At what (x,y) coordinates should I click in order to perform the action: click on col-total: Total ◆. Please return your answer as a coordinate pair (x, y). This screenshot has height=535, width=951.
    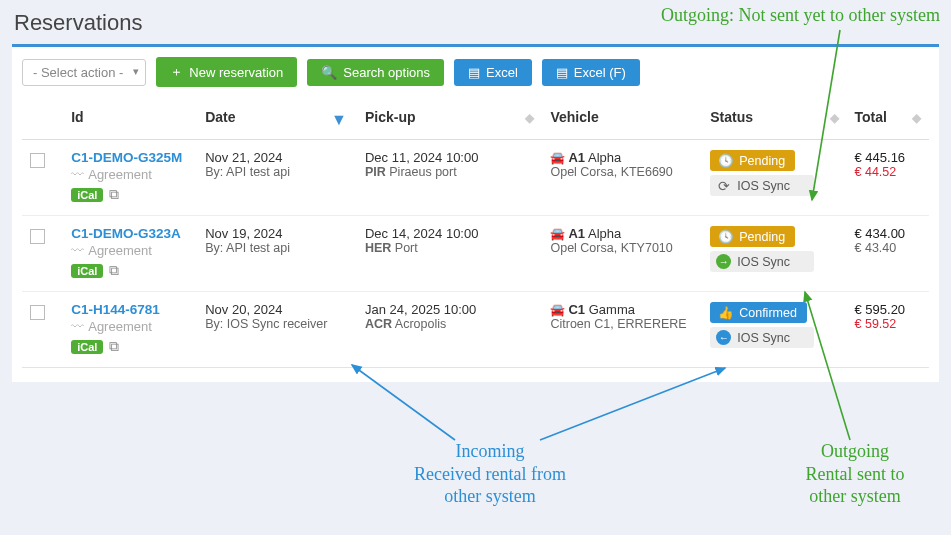
    Looking at the image, I should click on (888, 118).